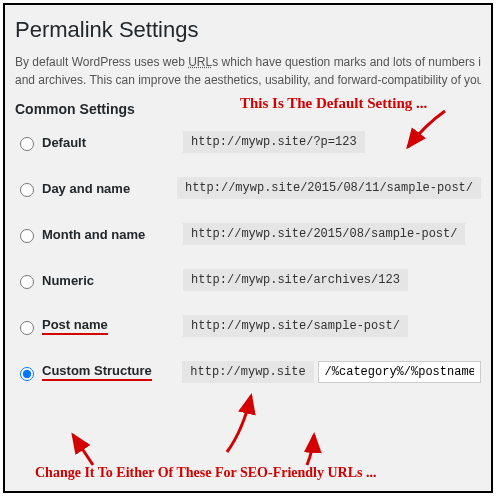 The width and height of the screenshot is (500, 500). I want to click on radio-numeric, so click(27, 282).